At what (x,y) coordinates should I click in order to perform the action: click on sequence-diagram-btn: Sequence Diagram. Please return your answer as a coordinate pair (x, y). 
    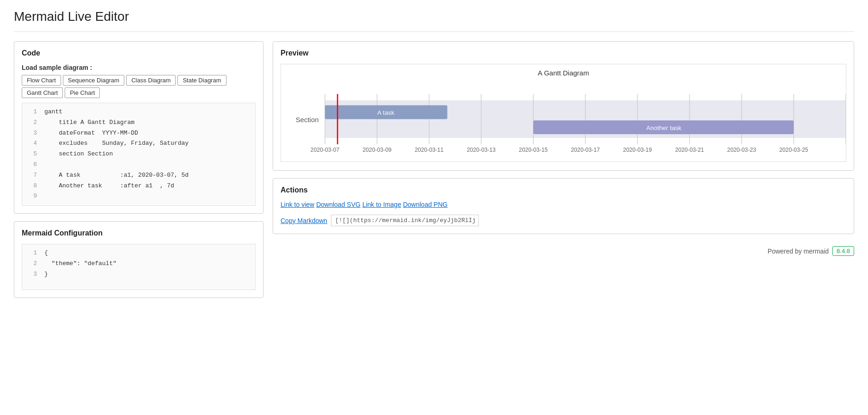
    Looking at the image, I should click on (93, 81).